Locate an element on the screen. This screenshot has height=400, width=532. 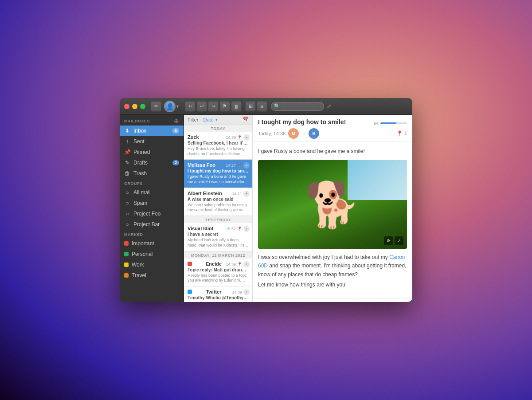
expand-encide: + is located at coordinates (246, 264).